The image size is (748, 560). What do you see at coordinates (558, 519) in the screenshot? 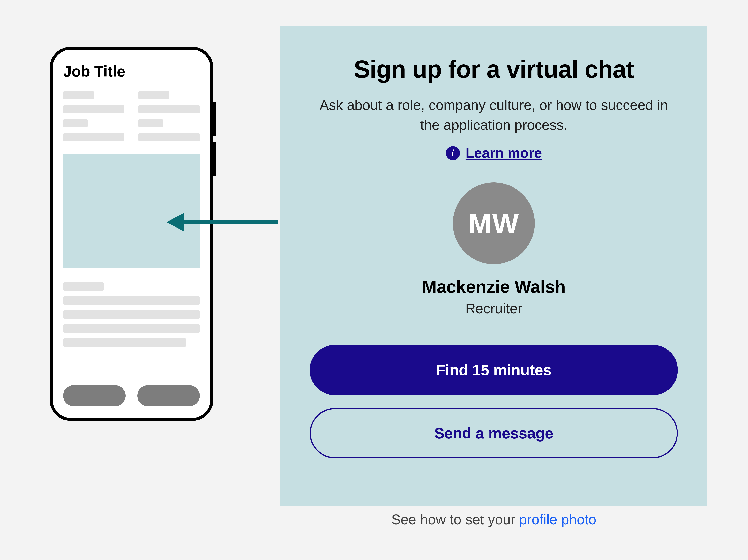
I see `profile-photo-link: profile photo` at bounding box center [558, 519].